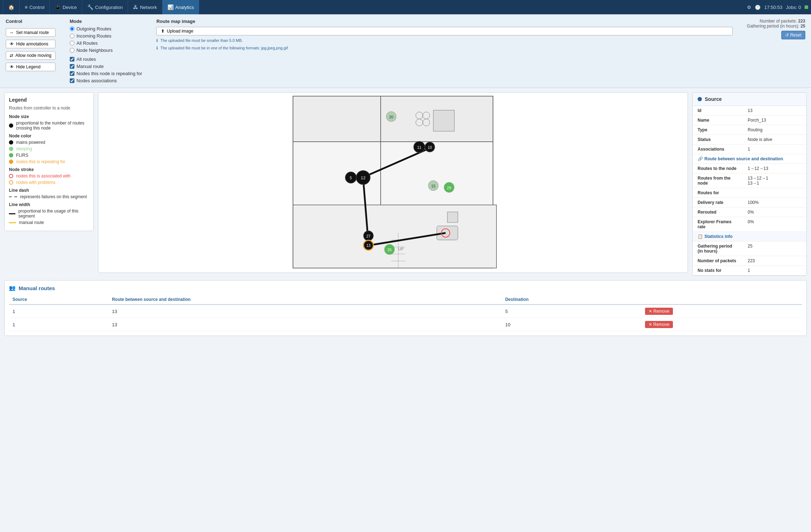  I want to click on remove-button-1: ✕ Remove, so click(659, 311).